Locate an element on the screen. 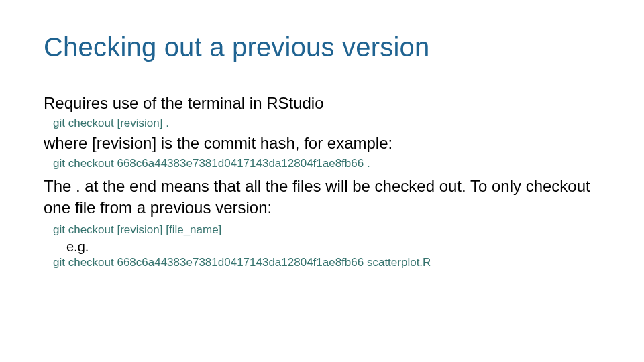 The height and width of the screenshot is (362, 644). text-eg: e.g. is located at coordinates (333, 247).